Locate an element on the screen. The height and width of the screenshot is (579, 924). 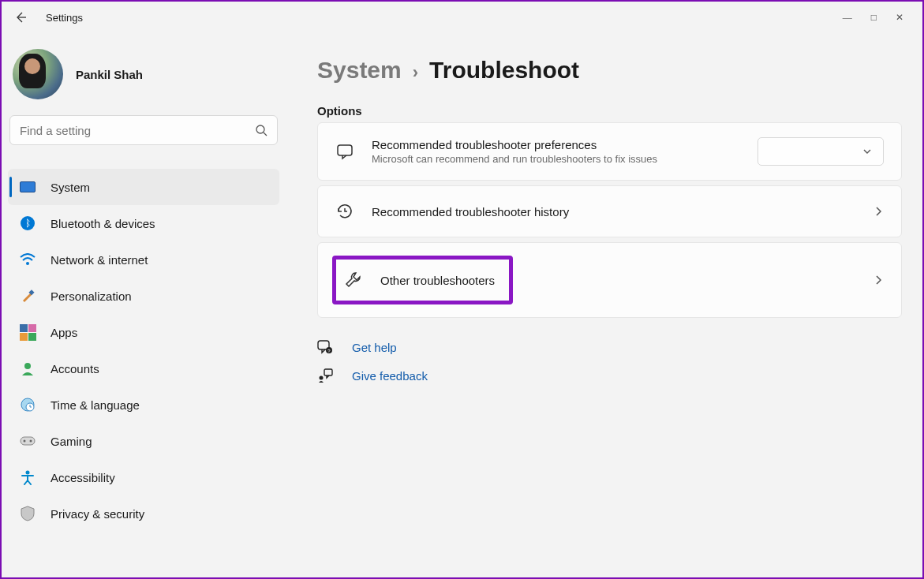
highlight-annotation: Other troubleshooters is located at coordinates (423, 280).